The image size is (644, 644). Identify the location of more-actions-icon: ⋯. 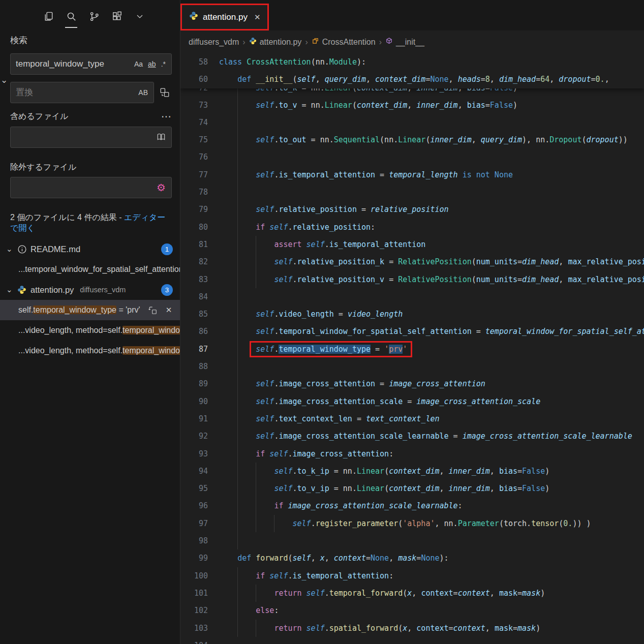
(167, 116).